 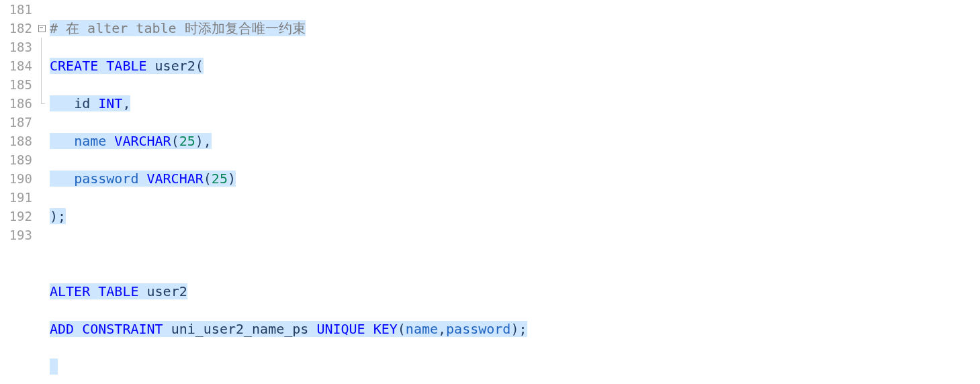 I want to click on code-line: password VARCHAR(25), so click(x=515, y=179).